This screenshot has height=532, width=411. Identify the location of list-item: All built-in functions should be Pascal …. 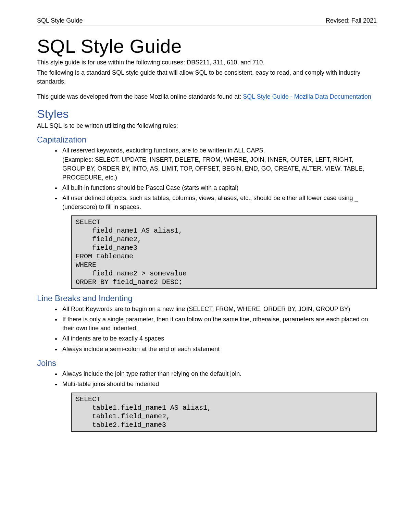
(219, 188).